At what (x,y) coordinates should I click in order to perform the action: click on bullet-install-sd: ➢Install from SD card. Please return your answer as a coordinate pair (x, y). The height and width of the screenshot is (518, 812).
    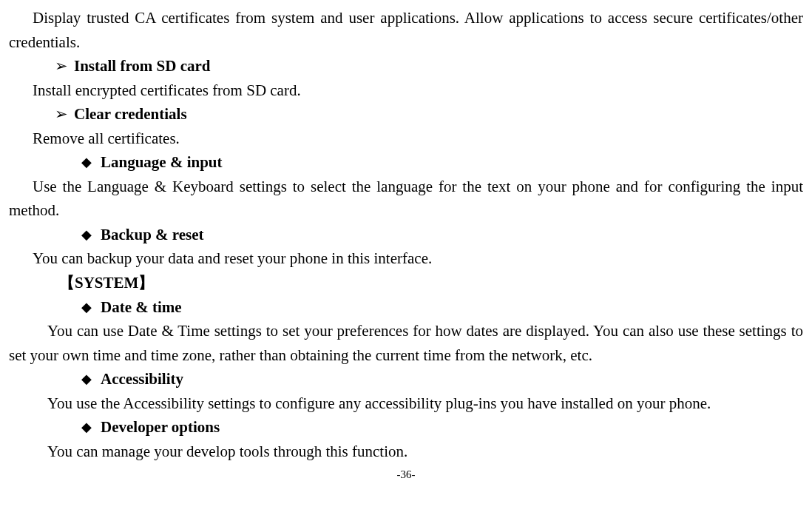
    Looking at the image, I should click on (406, 67).